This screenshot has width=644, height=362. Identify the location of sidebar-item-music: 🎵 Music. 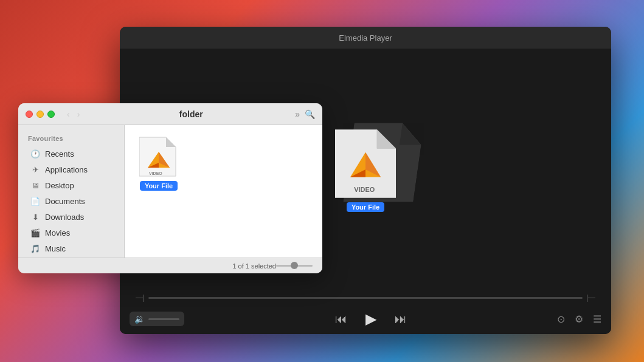
(71, 248).